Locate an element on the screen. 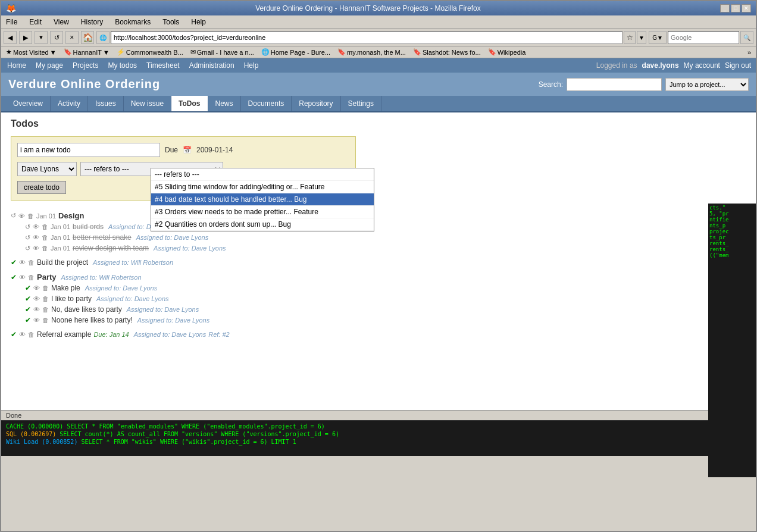 The image size is (757, 532). bookmark-most-visited: ★ Most Visited ▼ is located at coordinates (31, 52).